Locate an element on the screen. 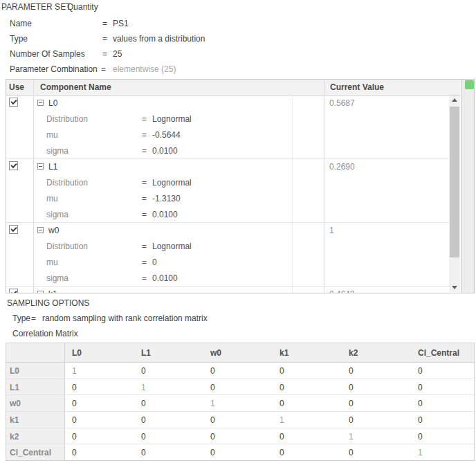 The image size is (476, 463). parameter-combination-label: Parameter Combination is located at coordinates (54, 69).